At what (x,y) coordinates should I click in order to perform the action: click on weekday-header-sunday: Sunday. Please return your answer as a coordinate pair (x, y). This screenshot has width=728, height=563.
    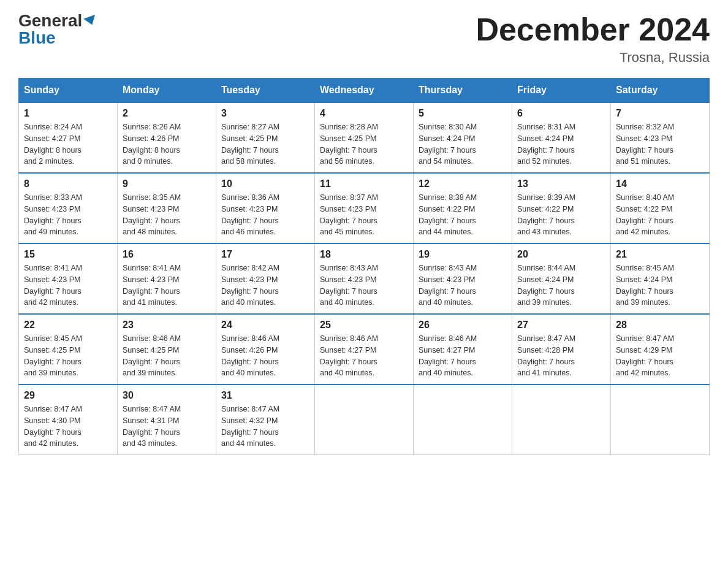
    Looking at the image, I should click on (69, 91).